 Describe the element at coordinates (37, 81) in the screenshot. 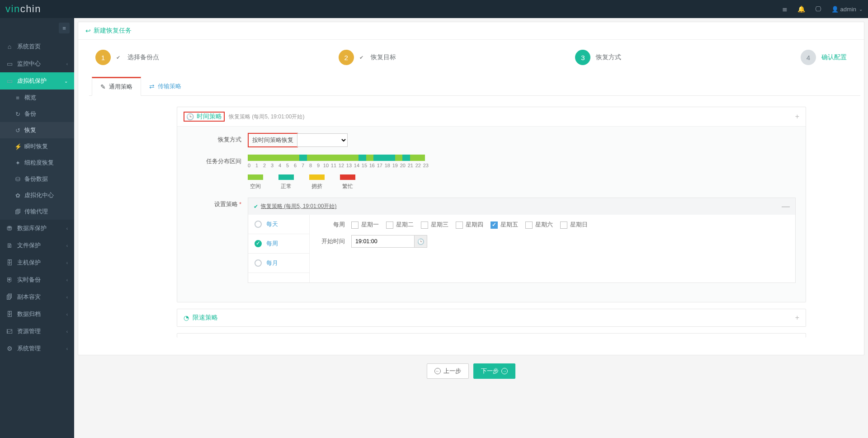

I see `sidebar-item: ▭虚拟机保护⌄` at that location.